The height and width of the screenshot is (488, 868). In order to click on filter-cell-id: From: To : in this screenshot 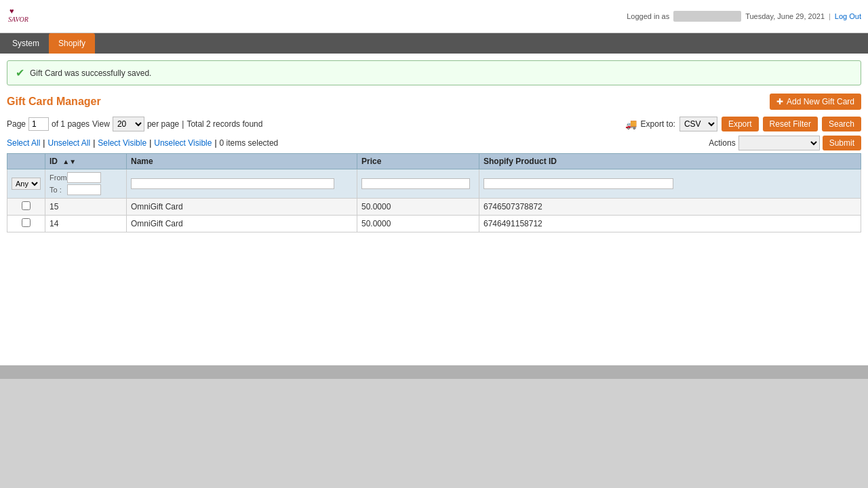, I will do `click(86, 184)`.